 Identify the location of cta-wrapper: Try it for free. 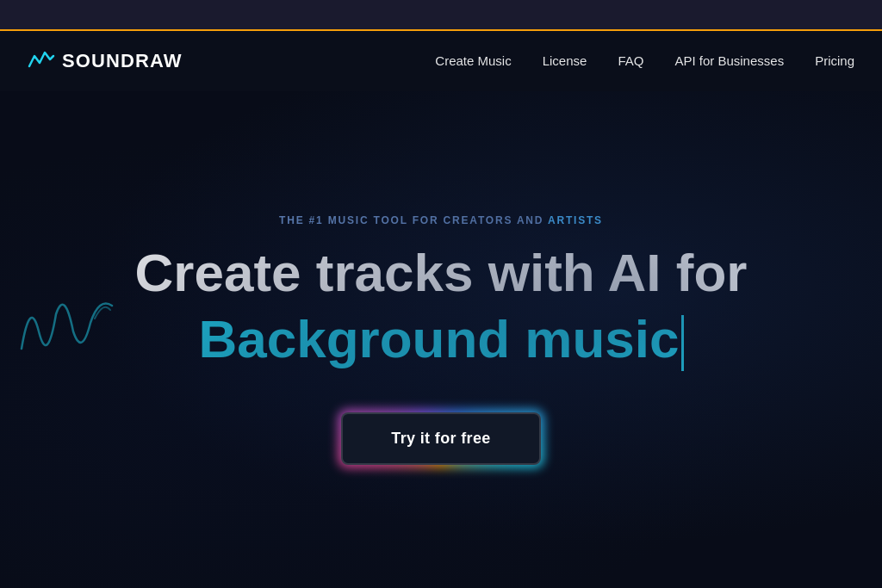
(441, 439).